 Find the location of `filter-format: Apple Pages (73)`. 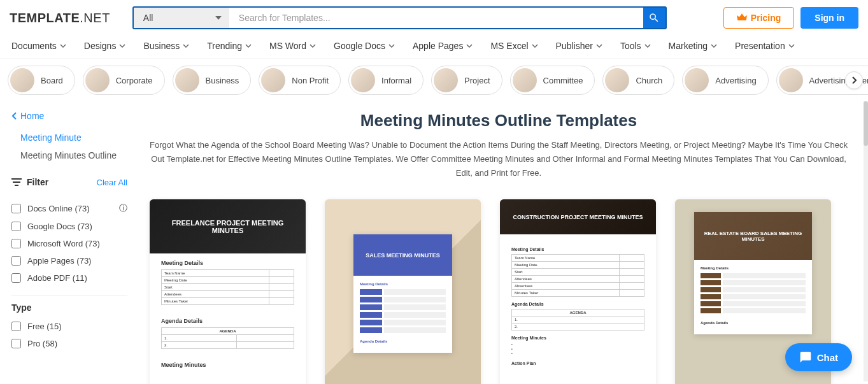

filter-format: Apple Pages (73) is located at coordinates (69, 261).